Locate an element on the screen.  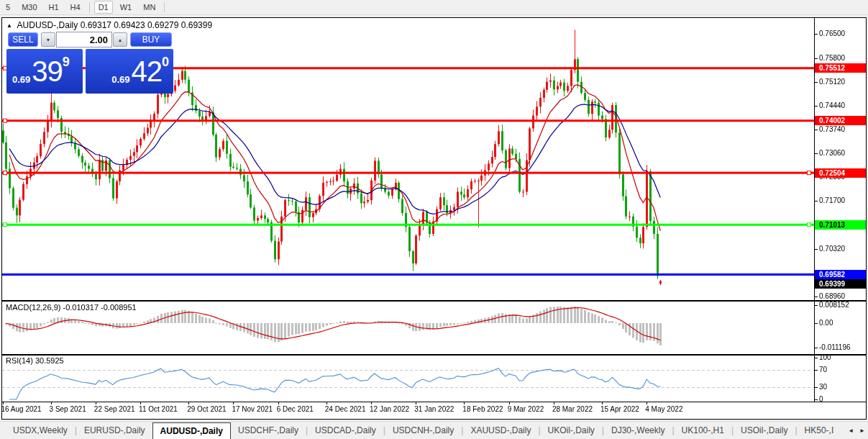
tab-dj30-weekly: DJ30-,Weekly is located at coordinates (638, 430).